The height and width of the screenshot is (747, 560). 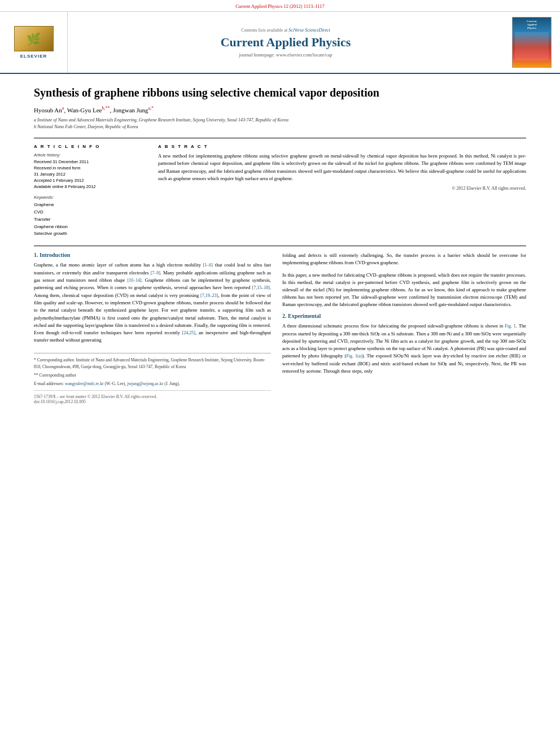 What do you see at coordinates (90, 186) in the screenshot?
I see `online-date: Available online 8 February 2012` at bounding box center [90, 186].